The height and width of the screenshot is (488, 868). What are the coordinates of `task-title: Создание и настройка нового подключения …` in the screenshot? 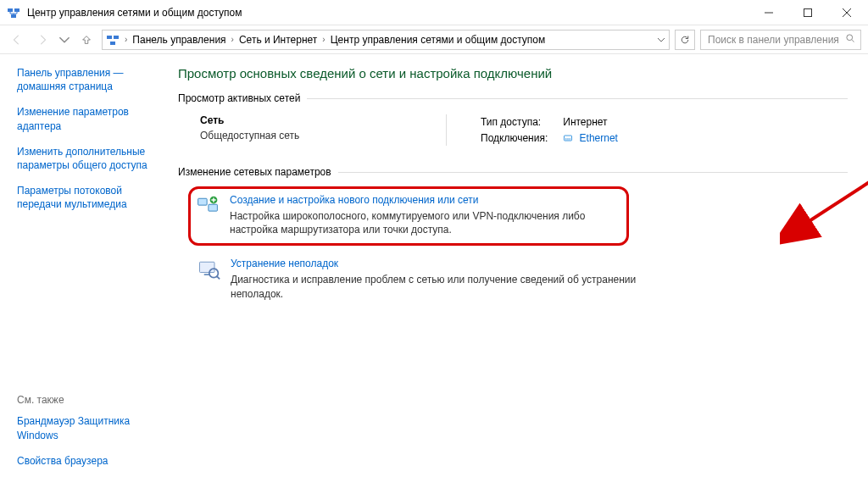 It's located at (426, 200).